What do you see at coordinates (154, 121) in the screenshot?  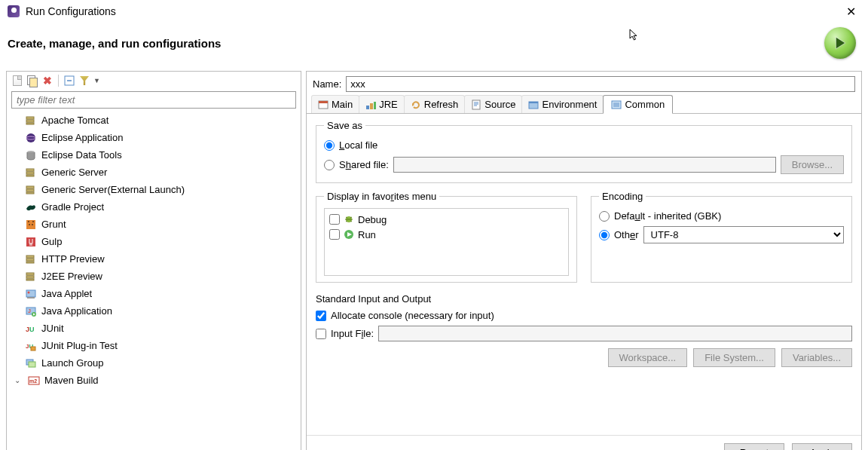 I see `tree-item: Apache Tomcat` at bounding box center [154, 121].